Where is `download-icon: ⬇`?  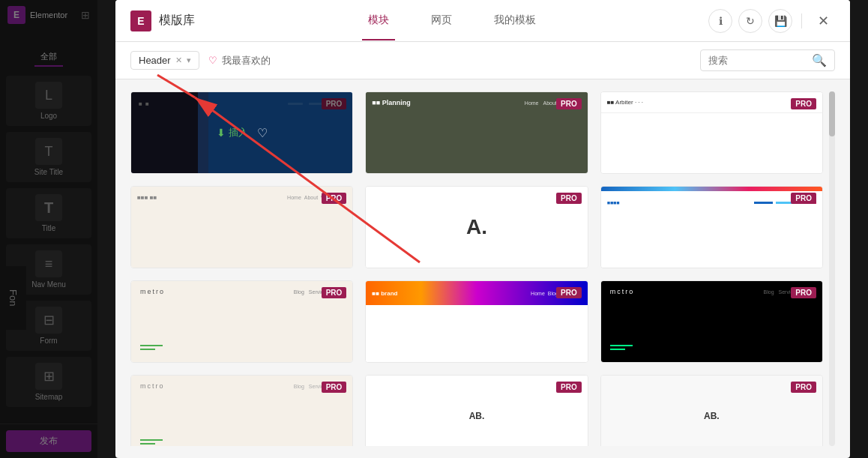
download-icon: ⬇ is located at coordinates (221, 133).